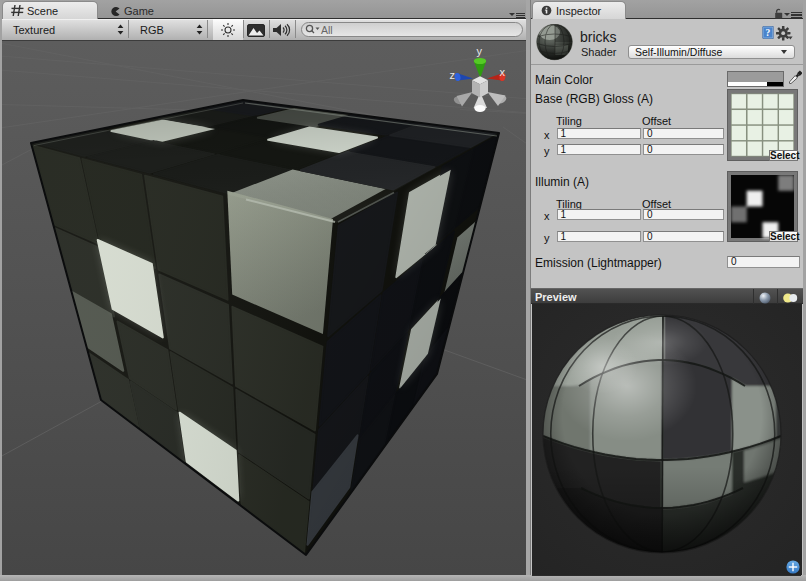 The height and width of the screenshot is (581, 806). What do you see at coordinates (480, 51) in the screenshot?
I see `svg-text: y` at bounding box center [480, 51].